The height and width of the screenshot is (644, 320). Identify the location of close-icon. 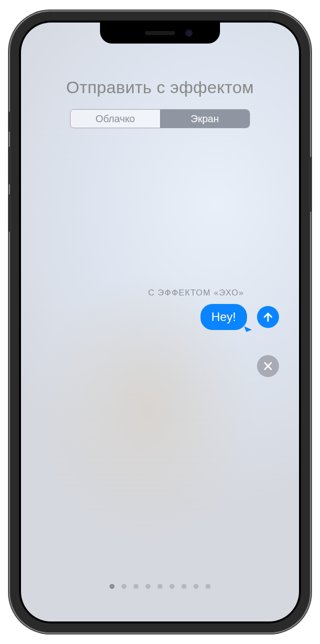
(268, 366).